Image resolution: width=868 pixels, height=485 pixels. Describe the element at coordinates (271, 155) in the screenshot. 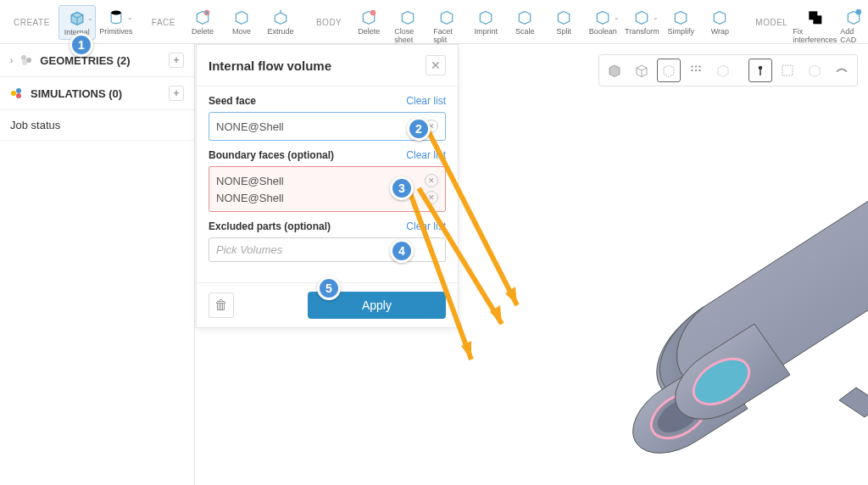

I see `boundary-faces-label: Boundary faces (optional)` at that location.